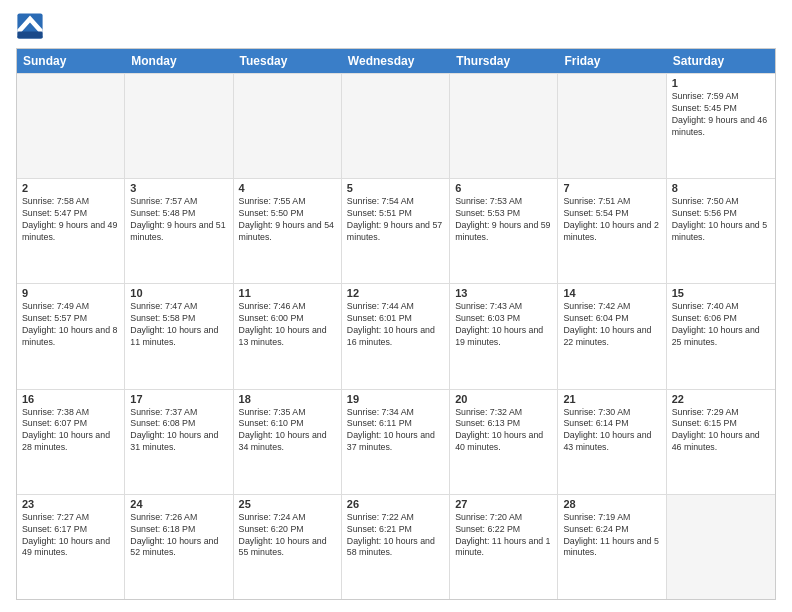 This screenshot has width=792, height=612. I want to click on cal-cell-r4c6, so click(721, 547).